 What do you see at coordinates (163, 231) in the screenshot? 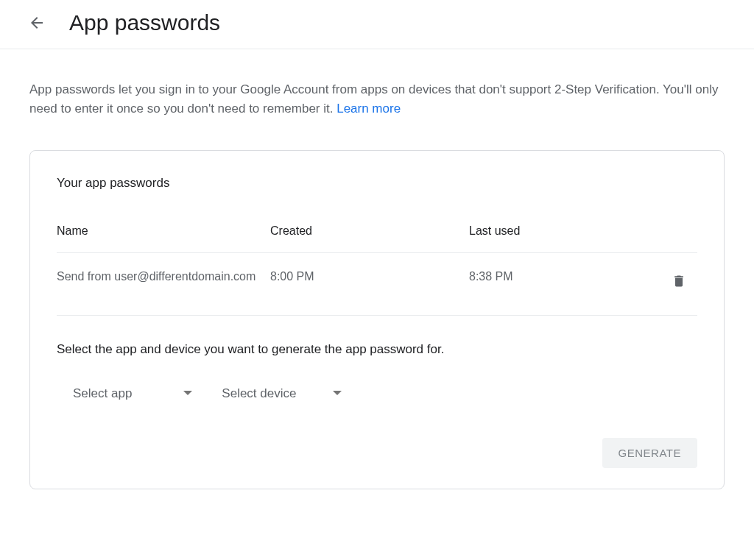
I see `col-header-name: Name` at bounding box center [163, 231].